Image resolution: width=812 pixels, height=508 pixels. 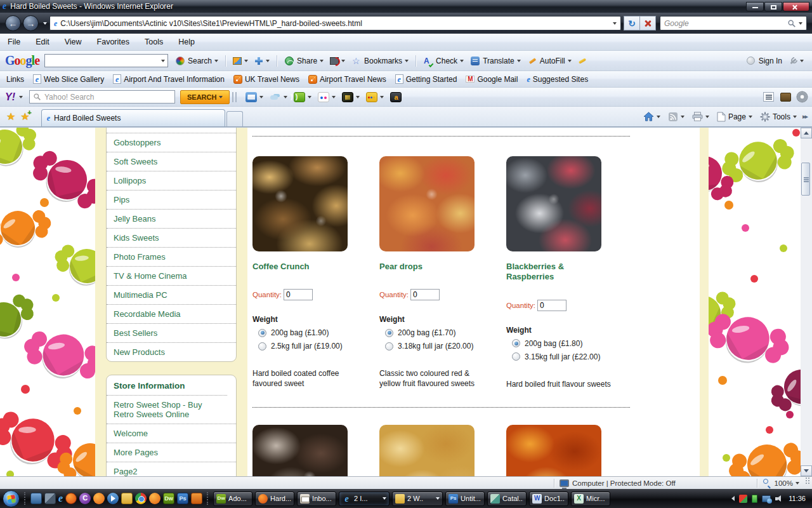 I want to click on product-name-link: Pear drops, so click(x=430, y=267).